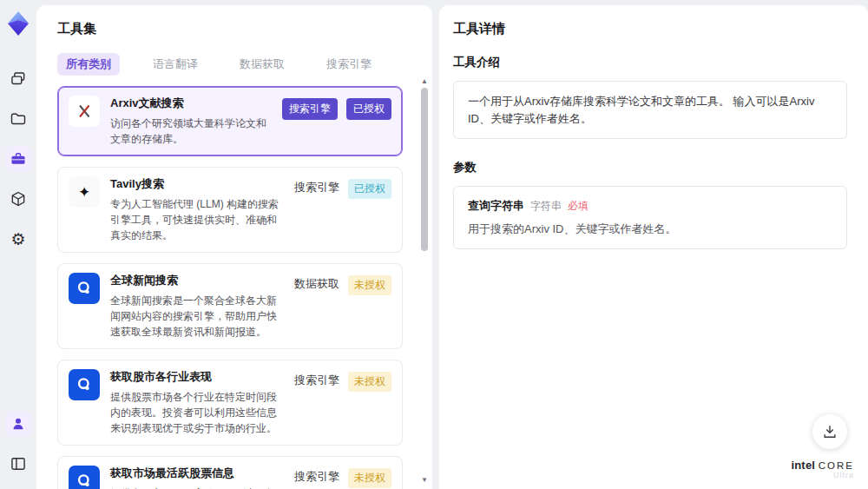 The height and width of the screenshot is (489, 868). I want to click on tool-description: 提供当天交易量最高的股票列表，投资者可以利用这些信息来识别流动性强的股票和潜在的…, so click(197, 487).